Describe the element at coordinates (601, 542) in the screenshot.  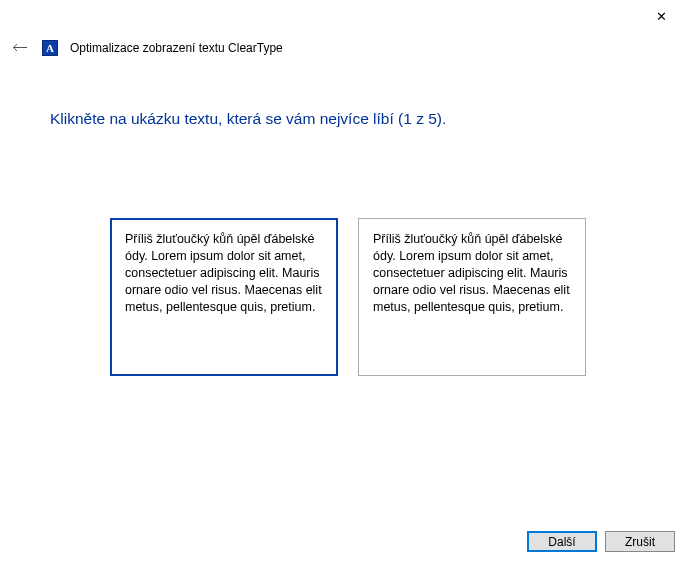
I see `footer-buttons: Další Zrušit` at that location.